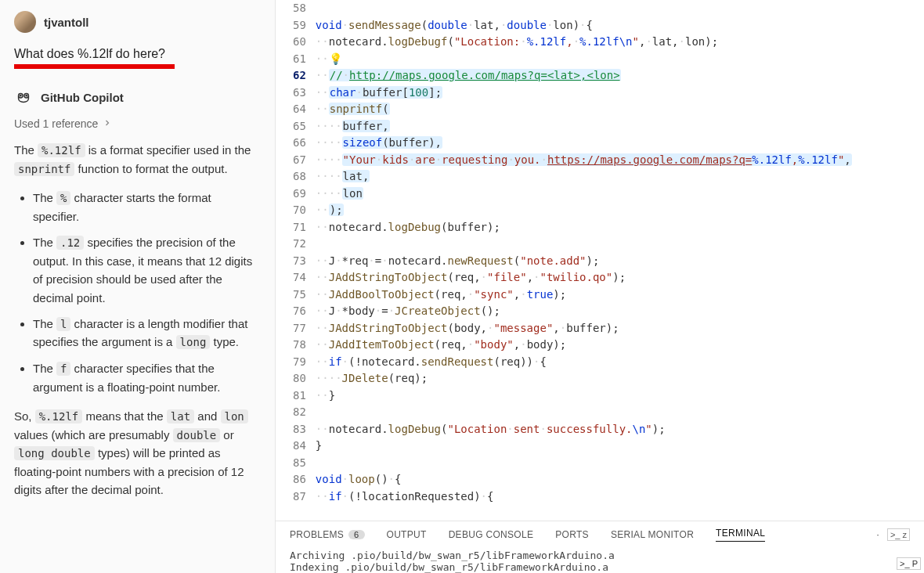 This screenshot has height=573, width=924. I want to click on minimize-icon: ·, so click(878, 535).